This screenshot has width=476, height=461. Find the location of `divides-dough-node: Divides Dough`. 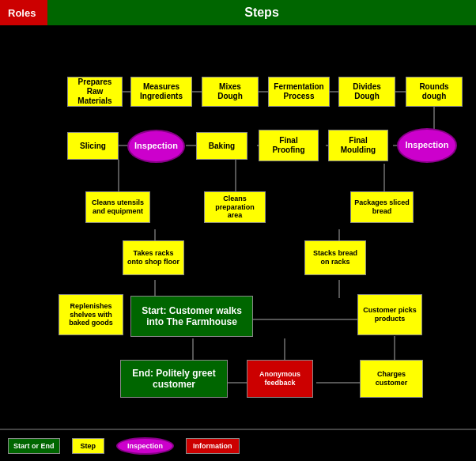

divides-dough-node: Divides Dough is located at coordinates (367, 92).